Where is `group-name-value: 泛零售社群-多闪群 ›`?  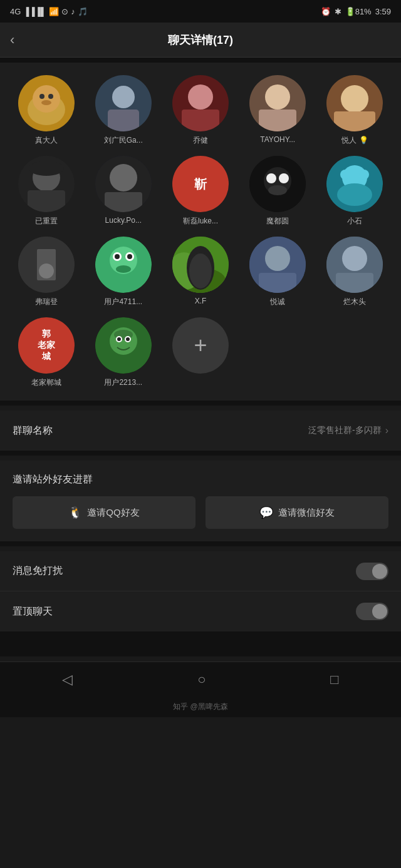
group-name-value: 泛零售社群-多闪群 › is located at coordinates (348, 431).